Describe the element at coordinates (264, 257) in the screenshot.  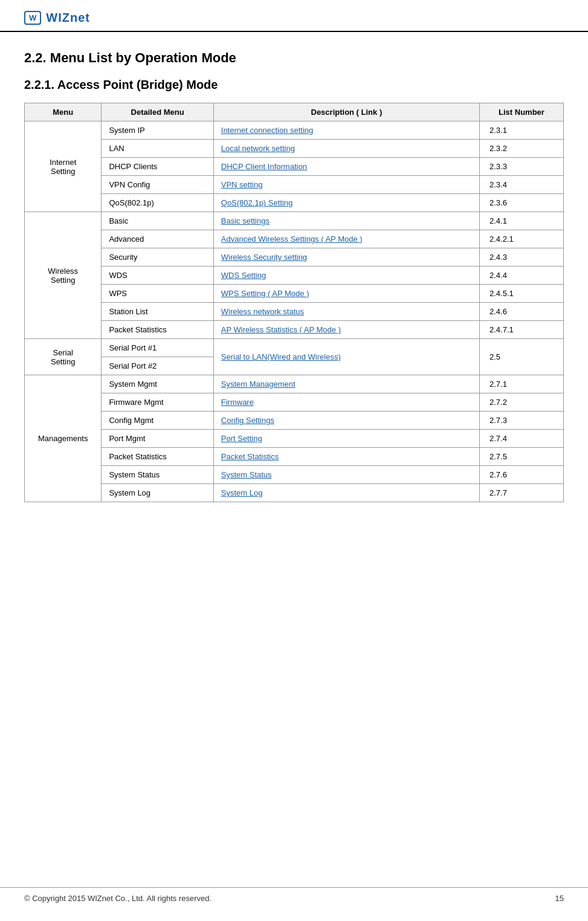
I see `desc-link: Wireless Security setting` at that location.